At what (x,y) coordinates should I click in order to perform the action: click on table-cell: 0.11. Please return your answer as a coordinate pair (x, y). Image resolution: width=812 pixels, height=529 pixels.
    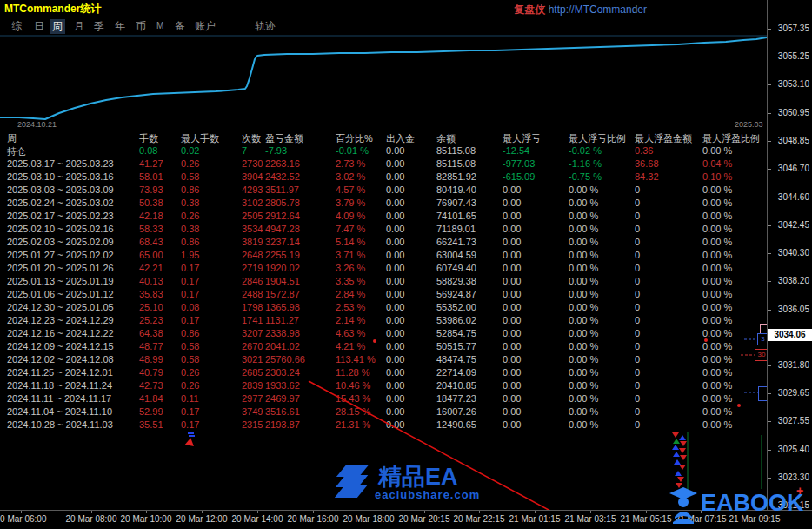
    Looking at the image, I should click on (208, 398).